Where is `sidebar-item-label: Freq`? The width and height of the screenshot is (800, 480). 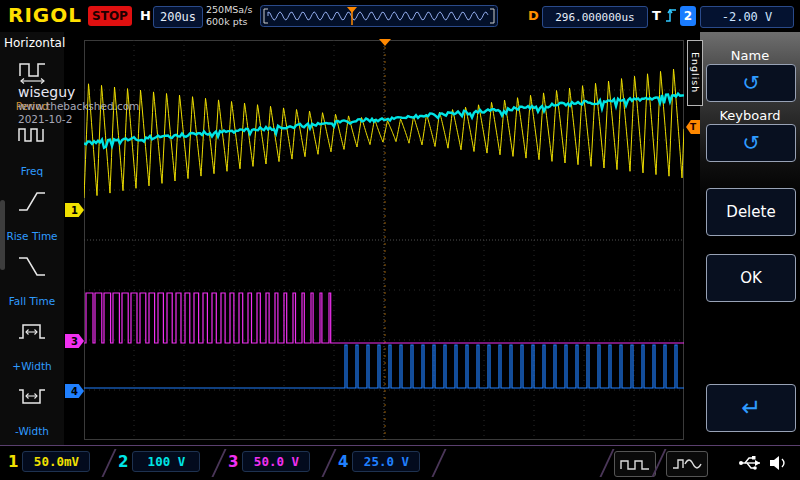 sidebar-item-label: Freq is located at coordinates (32, 171).